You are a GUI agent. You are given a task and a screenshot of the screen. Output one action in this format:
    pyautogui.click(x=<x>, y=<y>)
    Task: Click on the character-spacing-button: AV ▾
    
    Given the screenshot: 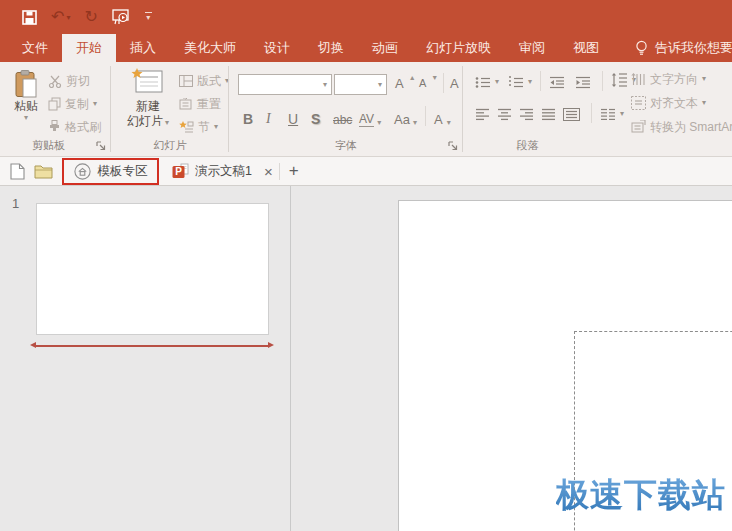 What is the action you would take?
    pyautogui.click(x=370, y=116)
    